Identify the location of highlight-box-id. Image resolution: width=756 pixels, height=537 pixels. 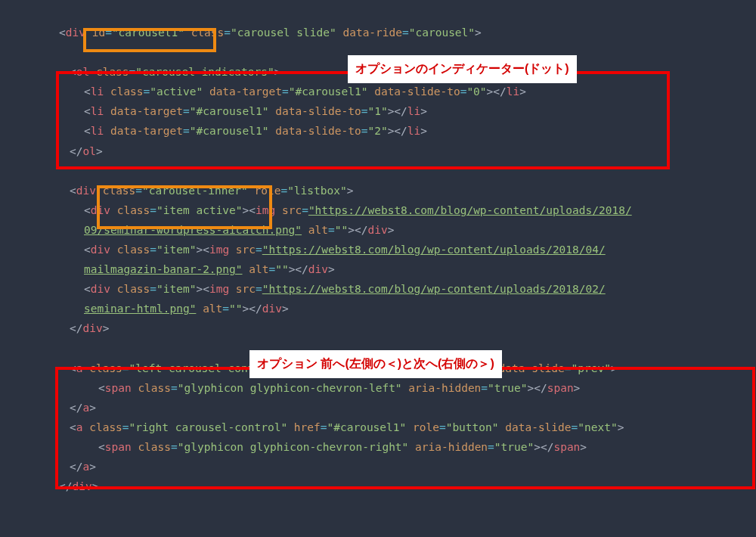
(150, 40).